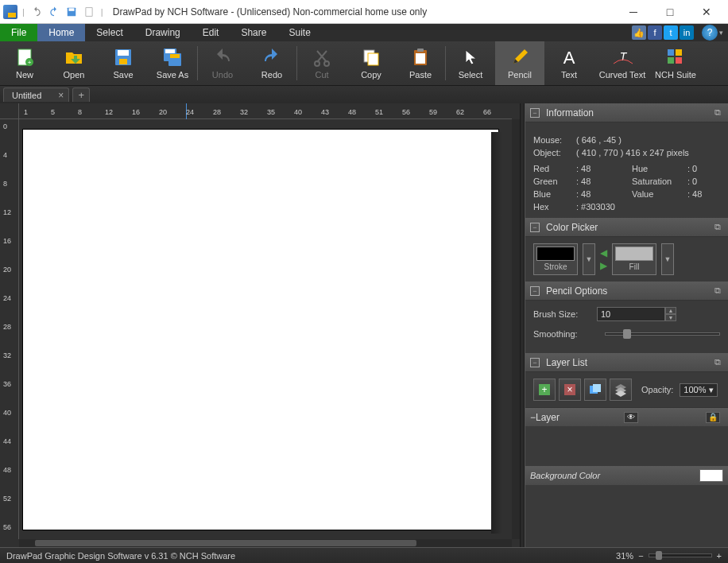 This screenshot has height=563, width=728. Describe the element at coordinates (272, 57) in the screenshot. I see `redo-icon` at that location.